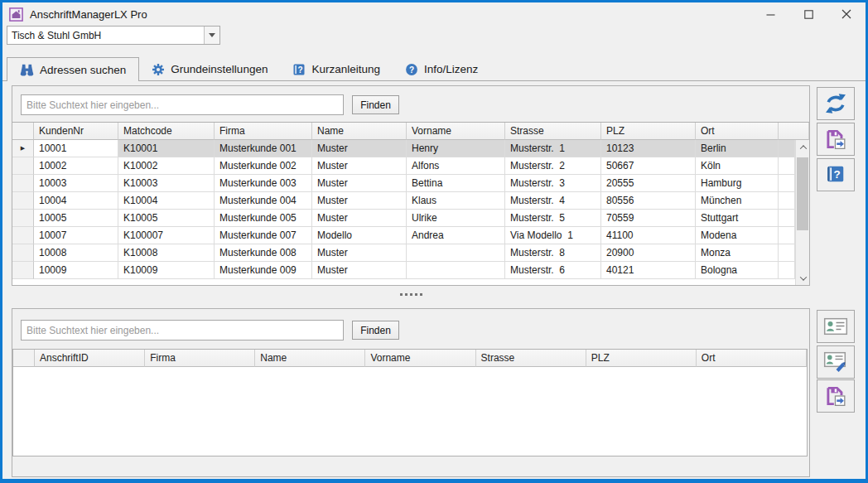  Describe the element at coordinates (404, 235) in the screenshot. I see `table-row: 10007K100007Musterkunde 007ModelloAndrea…` at that location.